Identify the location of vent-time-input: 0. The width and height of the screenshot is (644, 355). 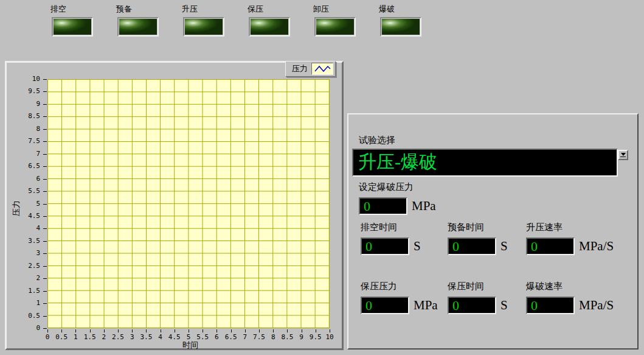
(385, 246).